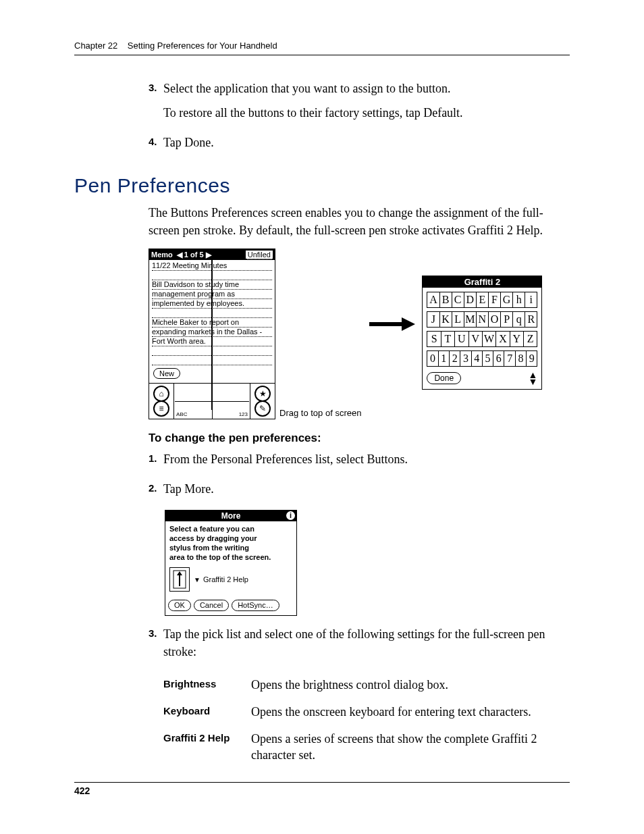 Image resolution: width=644 pixels, height=834 pixels. Describe the element at coordinates (243, 415) in the screenshot. I see `num-label: 123` at that location.